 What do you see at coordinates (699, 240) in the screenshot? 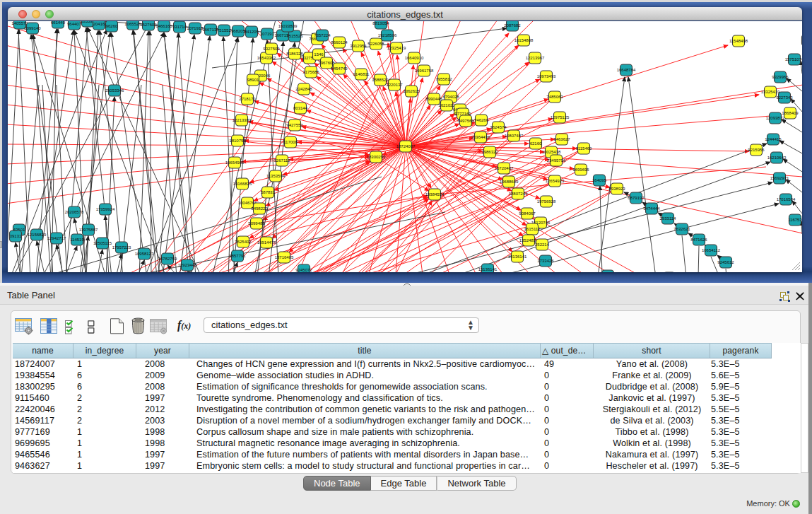
I see `svg-text: 8471626` at bounding box center [699, 240].